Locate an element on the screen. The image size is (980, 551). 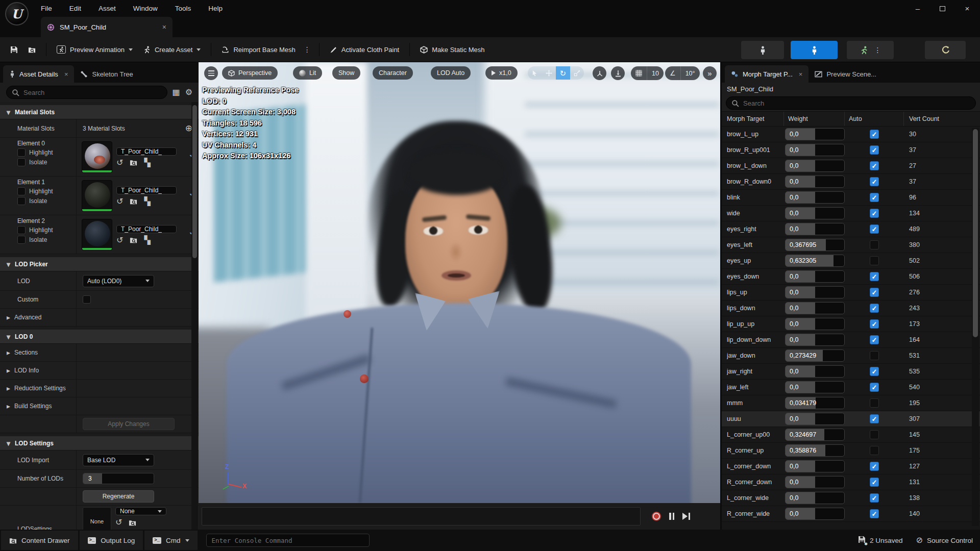
lod-select: Auto (LOD0) is located at coordinates (118, 281).